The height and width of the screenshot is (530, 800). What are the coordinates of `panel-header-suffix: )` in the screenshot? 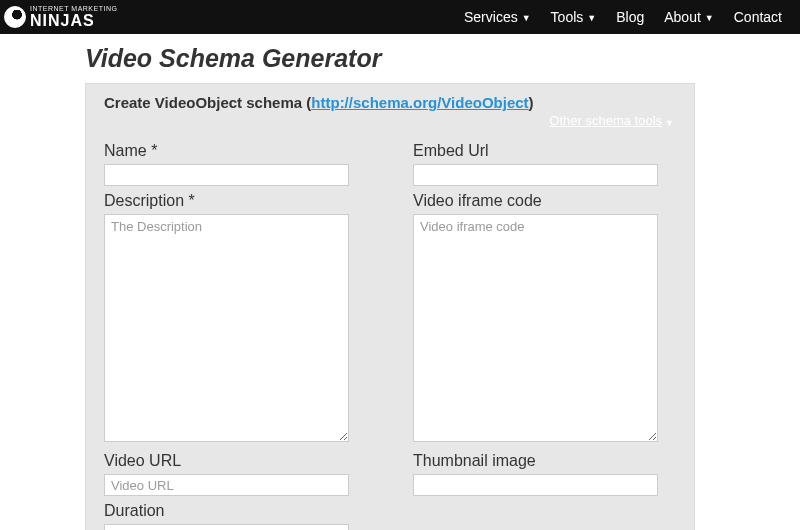 It's located at (532, 102).